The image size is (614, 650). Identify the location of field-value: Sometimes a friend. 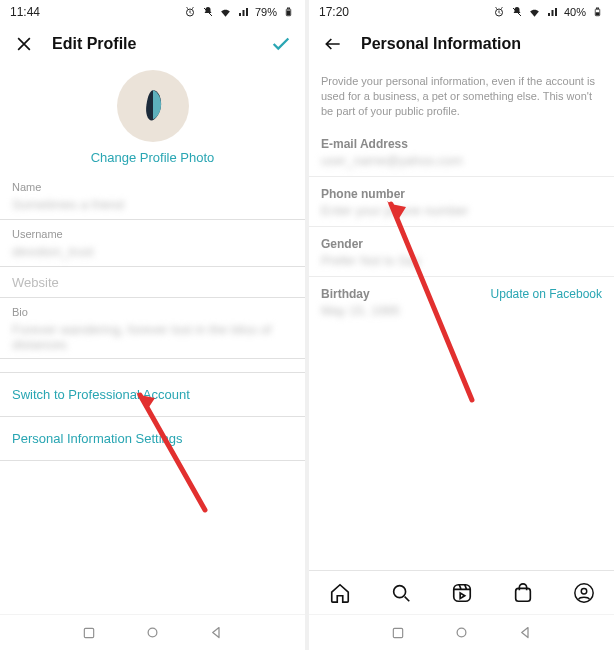
(152, 205).